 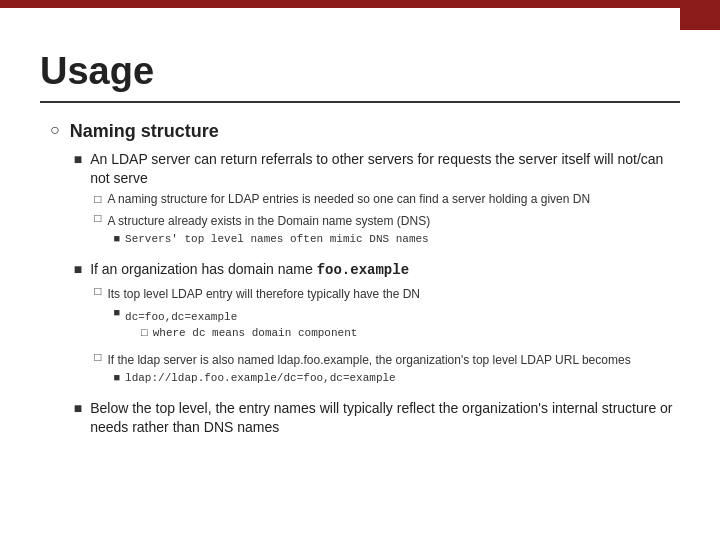 What do you see at coordinates (376, 168) in the screenshot?
I see `text-ldap-referrals: An LDAP server can return referrals to o…` at bounding box center [376, 168].